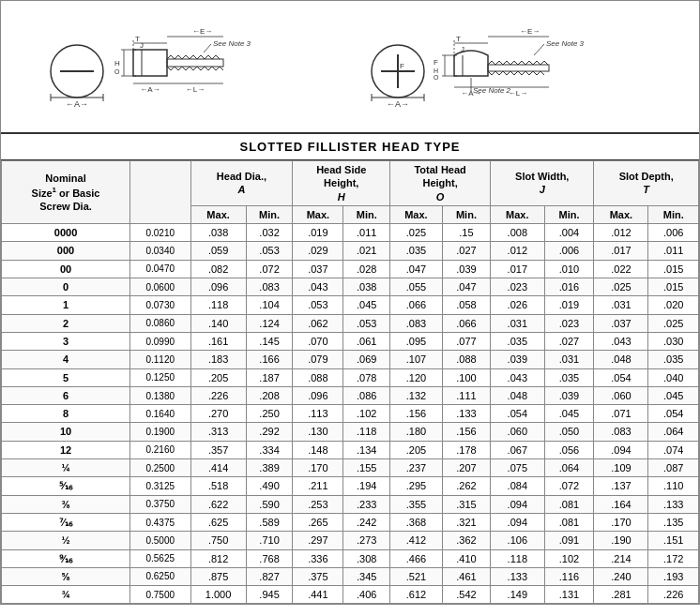 This screenshot has width=700, height=616. What do you see at coordinates (66, 450) in the screenshot?
I see `cell-size: 12` at bounding box center [66, 450].